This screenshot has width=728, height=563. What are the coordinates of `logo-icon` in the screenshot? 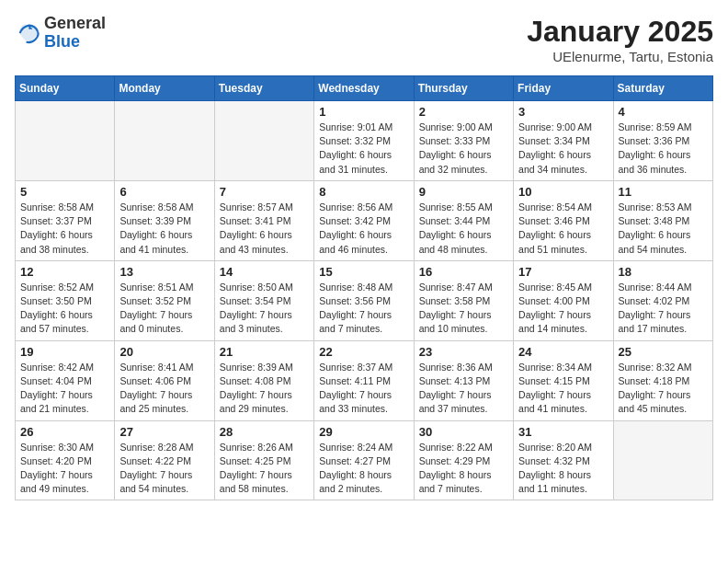 It's located at (28, 33).